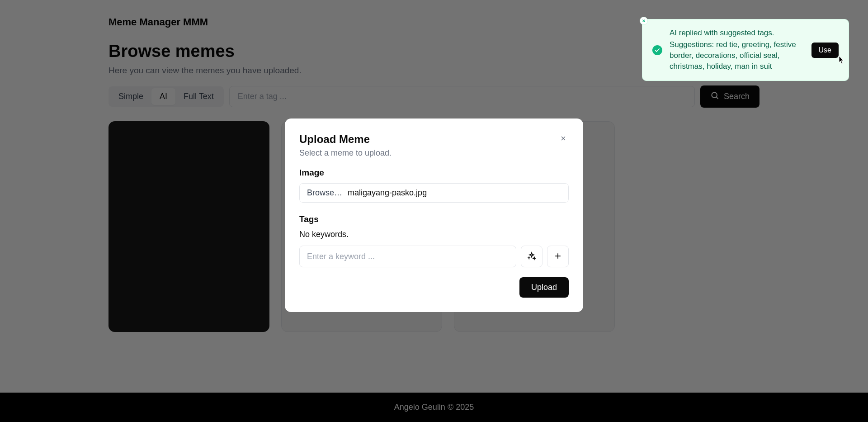 The height and width of the screenshot is (422, 868). Describe the element at coordinates (387, 193) in the screenshot. I see `selected-filename: maligayang-pasko.jpg` at that location.